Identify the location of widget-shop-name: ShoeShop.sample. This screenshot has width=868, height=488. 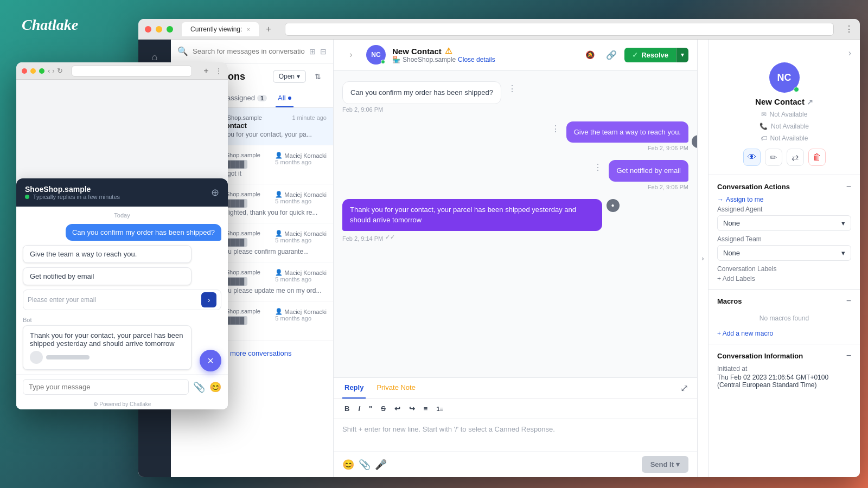
(73, 189).